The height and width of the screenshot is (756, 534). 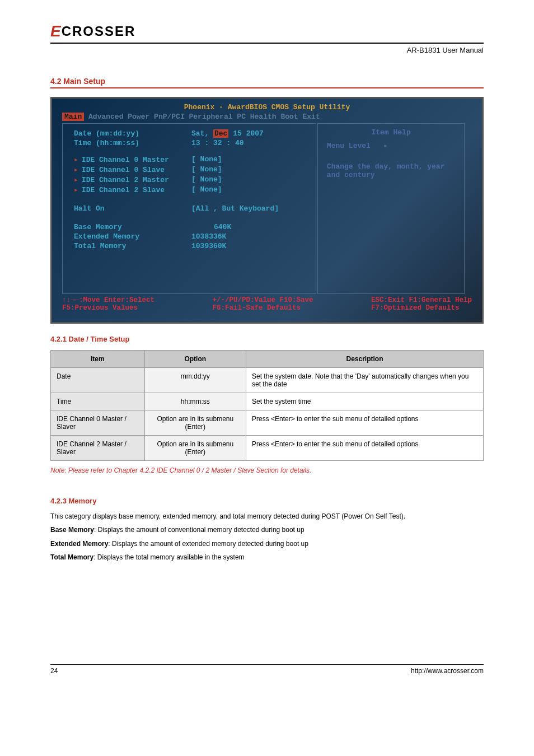 What do you see at coordinates (99, 31) in the screenshot?
I see `logo-text: CROSSER` at bounding box center [99, 31].